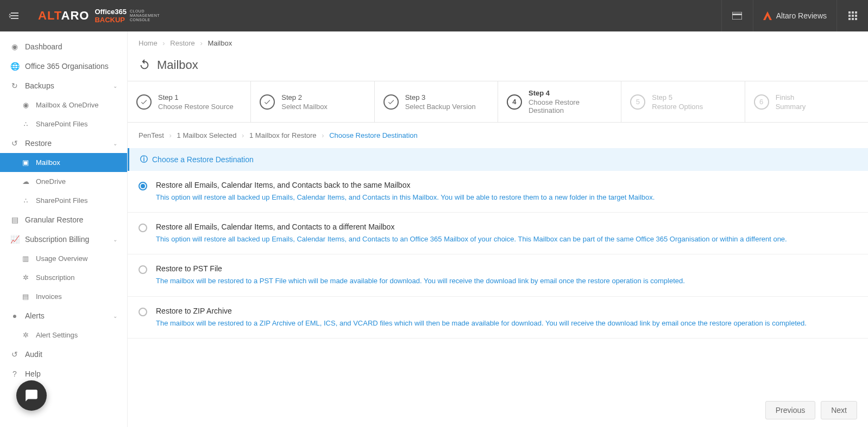  I want to click on user-label: Altaro Reviews, so click(802, 16).